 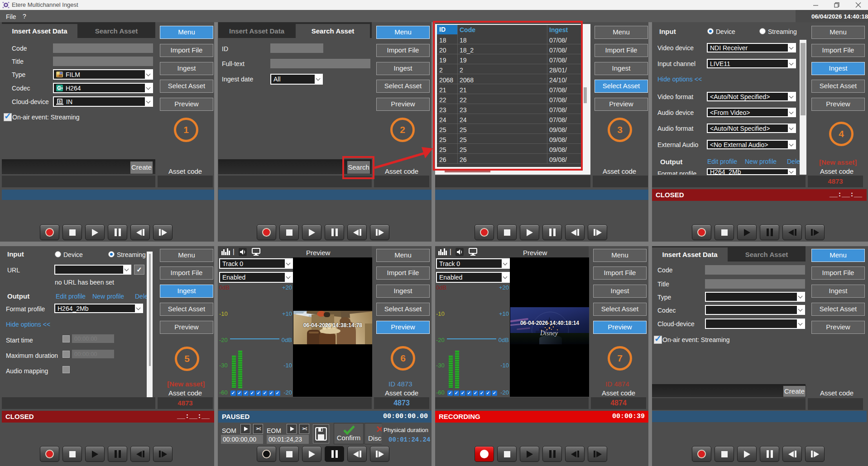 I want to click on svg-text: 5, so click(x=60, y=101).